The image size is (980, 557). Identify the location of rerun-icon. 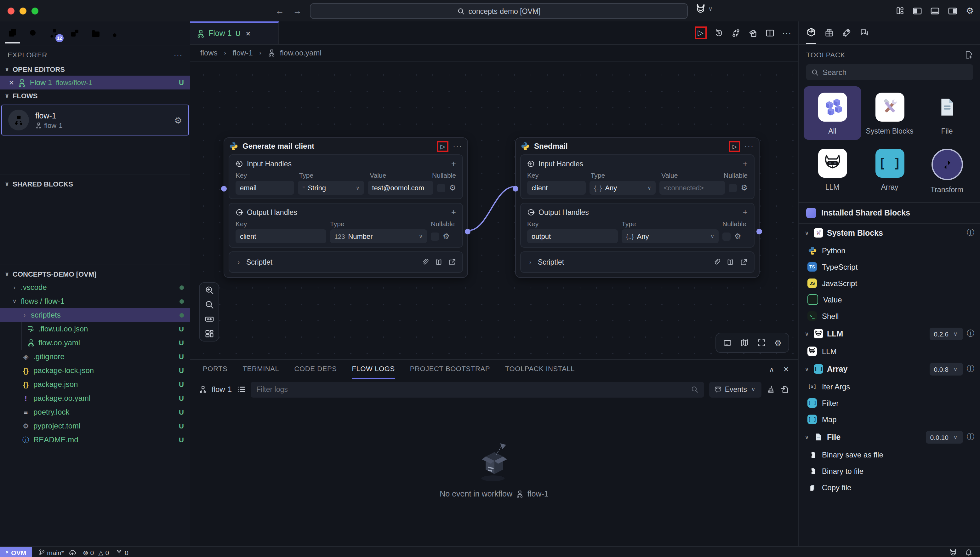
(719, 33).